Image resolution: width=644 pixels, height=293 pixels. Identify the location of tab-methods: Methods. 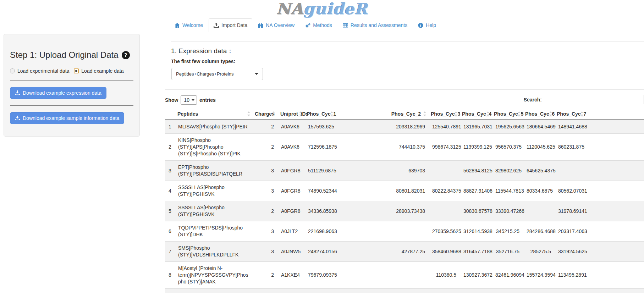
(319, 25).